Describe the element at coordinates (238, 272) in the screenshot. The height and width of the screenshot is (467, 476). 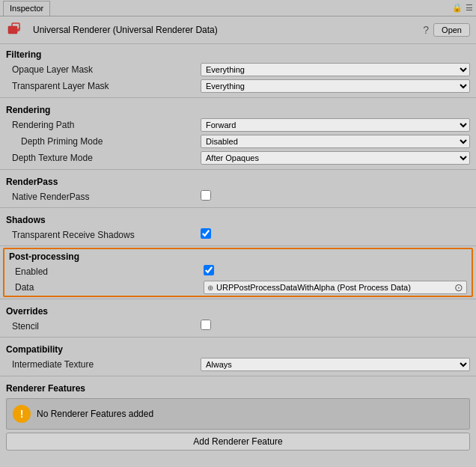
I see `post-processing-section: Post-processing Enabled Data ⊕ URPPostPr…` at that location.